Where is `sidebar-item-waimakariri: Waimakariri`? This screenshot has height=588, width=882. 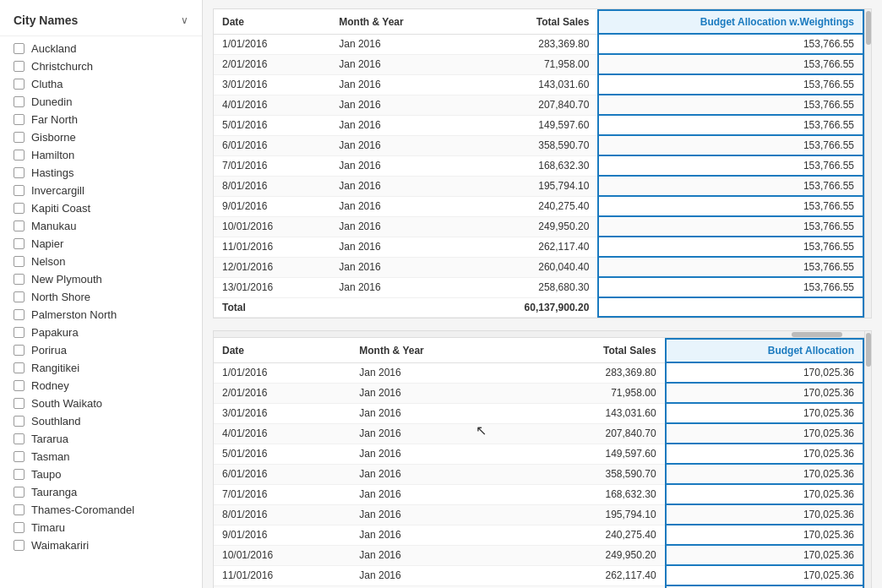
sidebar-item-waimakariri: Waimakariri is located at coordinates (101, 546).